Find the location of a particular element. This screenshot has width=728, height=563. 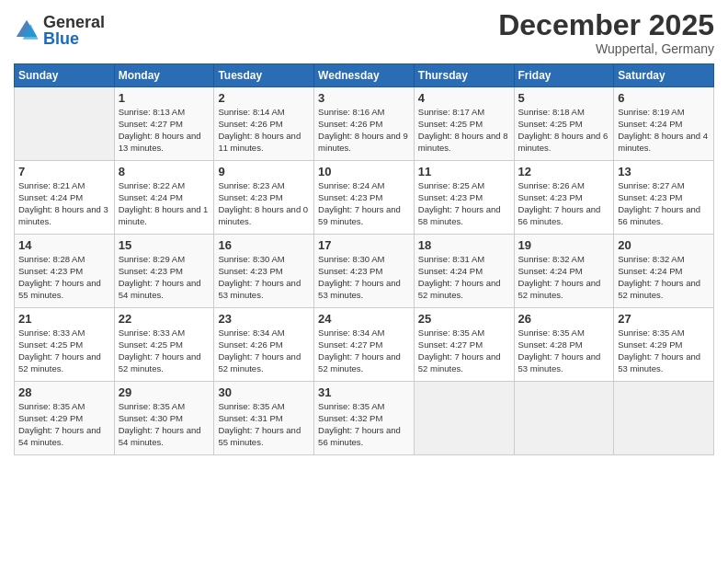

calendar-cell: 14Sunrise: 8:28 AMSunset: 4:23 PMDayligh… is located at coordinates (64, 271).